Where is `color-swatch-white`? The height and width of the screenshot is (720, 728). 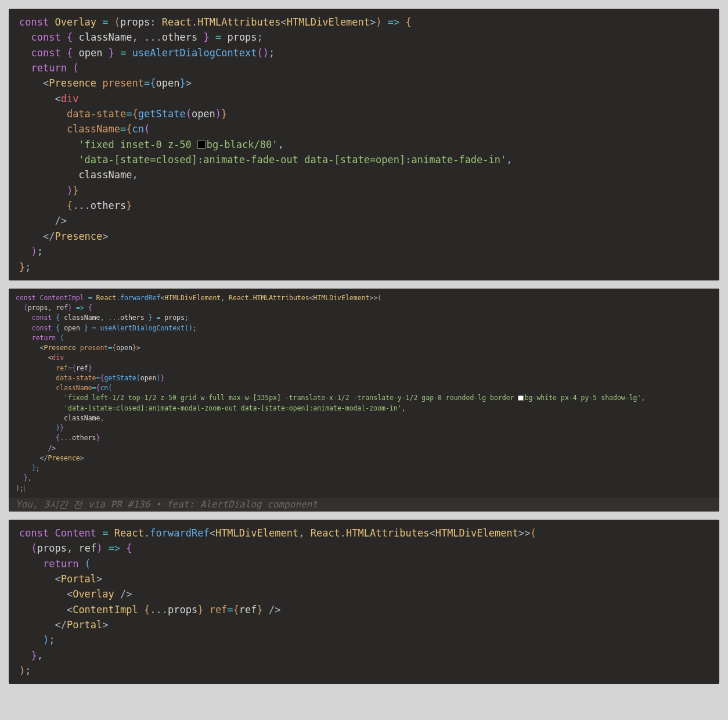 color-swatch-white is located at coordinates (520, 398).